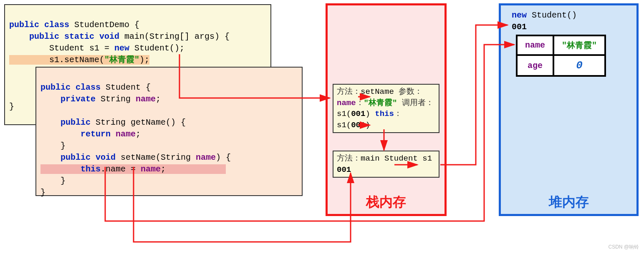  I want to click on code-text: Student(), so click(552, 15).